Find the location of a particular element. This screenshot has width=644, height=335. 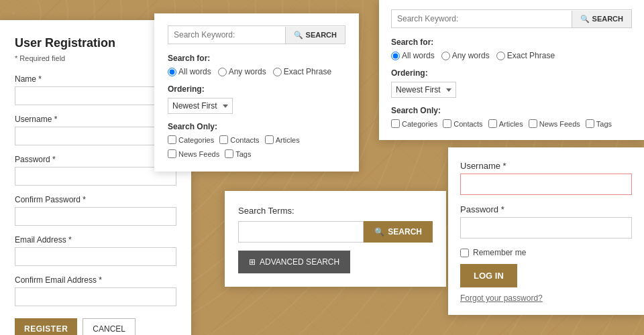

search-only-label: Search Only: is located at coordinates (256, 127).